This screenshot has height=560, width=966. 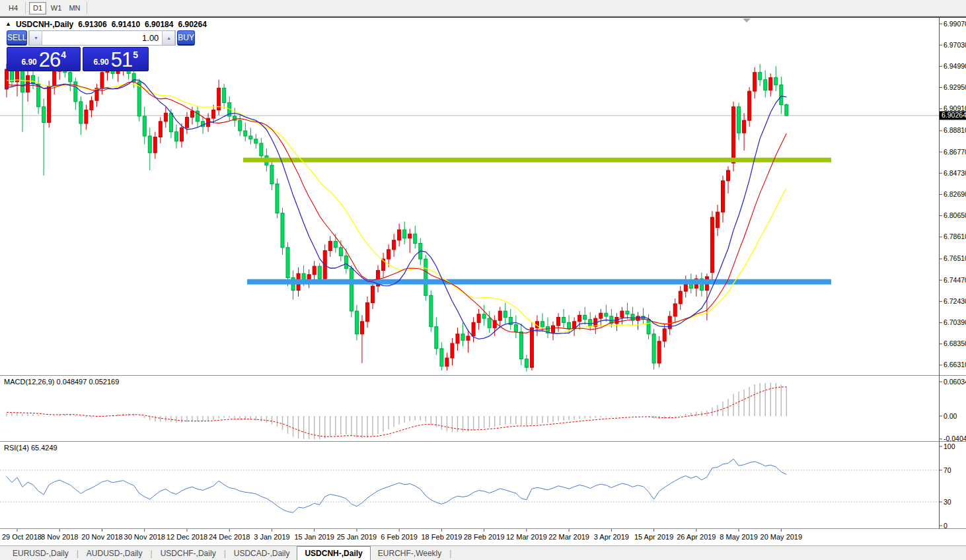 I want to click on date-tick-label: 12 Mar 2019, so click(x=527, y=537).